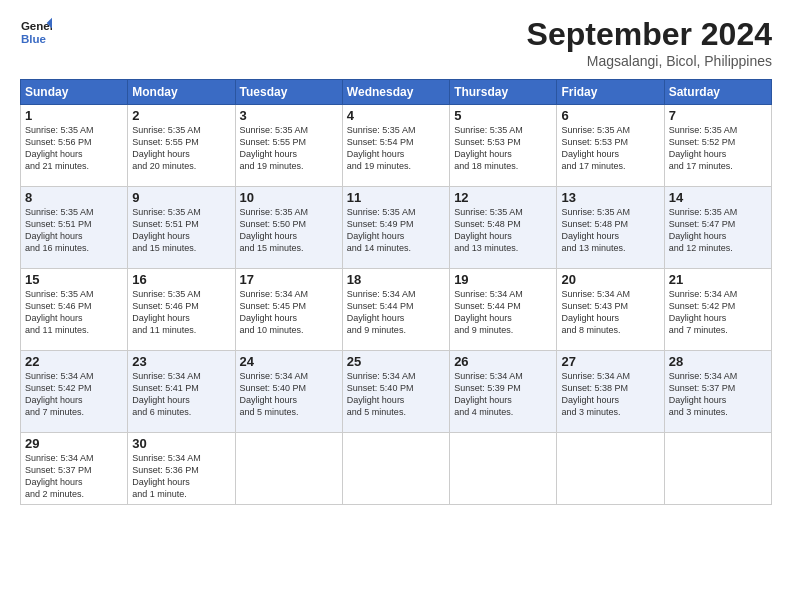 This screenshot has width=792, height=612. Describe the element at coordinates (718, 312) in the screenshot. I see `cell-details: Sunrise: 5:34 AMSunset: 5:42 PMDaylight …` at that location.